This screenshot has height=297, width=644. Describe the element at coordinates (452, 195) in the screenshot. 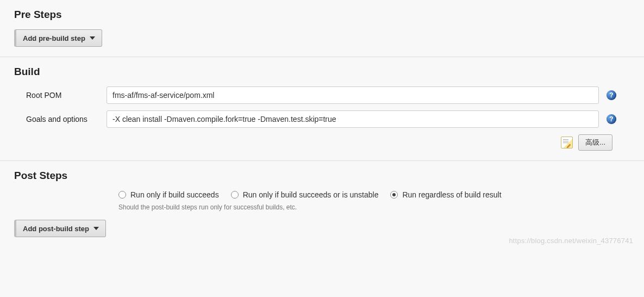

I see `radio-label: Run regardless of build result` at that location.